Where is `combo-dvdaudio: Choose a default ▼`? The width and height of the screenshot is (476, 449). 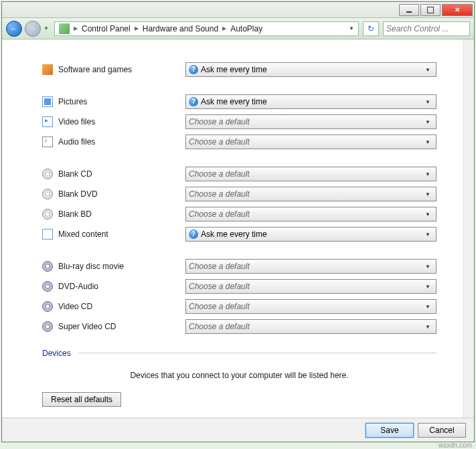 combo-dvdaudio: Choose a default ▼ is located at coordinates (311, 286).